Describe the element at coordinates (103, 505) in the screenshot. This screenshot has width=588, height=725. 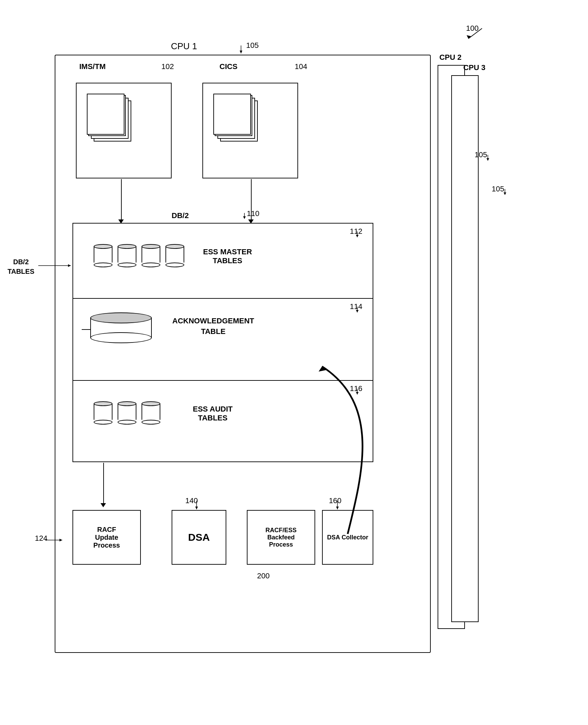
I see `db2-to-racf-arrow-head` at that location.